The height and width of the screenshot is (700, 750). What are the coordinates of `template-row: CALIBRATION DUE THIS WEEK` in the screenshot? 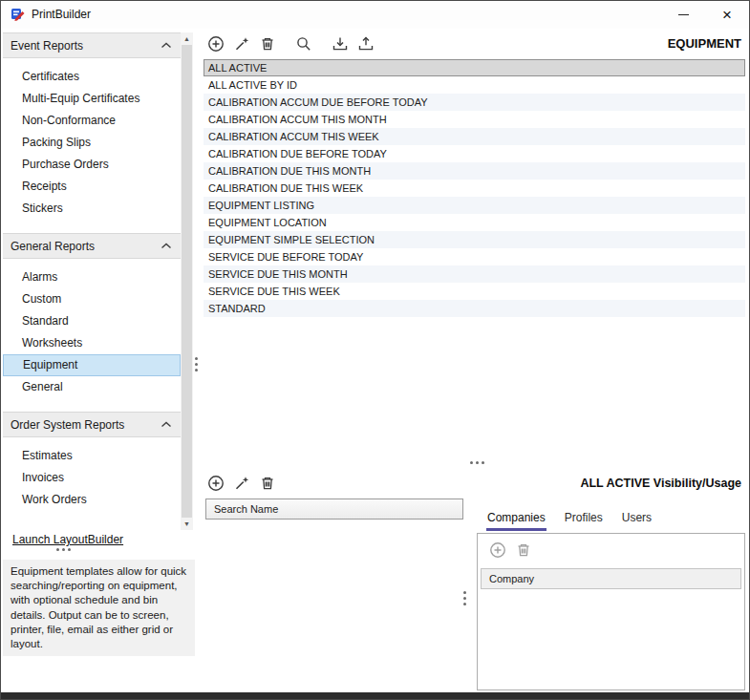 It's located at (474, 188).